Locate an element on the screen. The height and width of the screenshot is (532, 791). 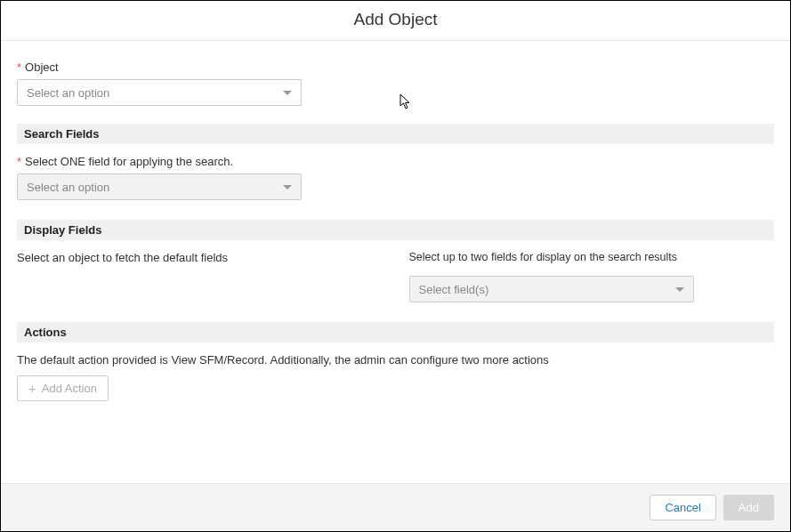
add-button: Add is located at coordinates (749, 507).